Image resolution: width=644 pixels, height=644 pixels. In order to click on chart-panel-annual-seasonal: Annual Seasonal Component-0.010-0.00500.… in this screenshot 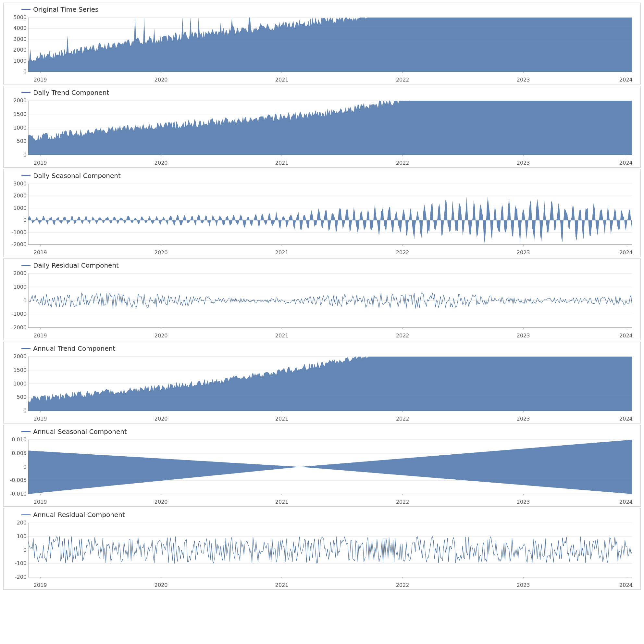, I will do `click(322, 466)`.